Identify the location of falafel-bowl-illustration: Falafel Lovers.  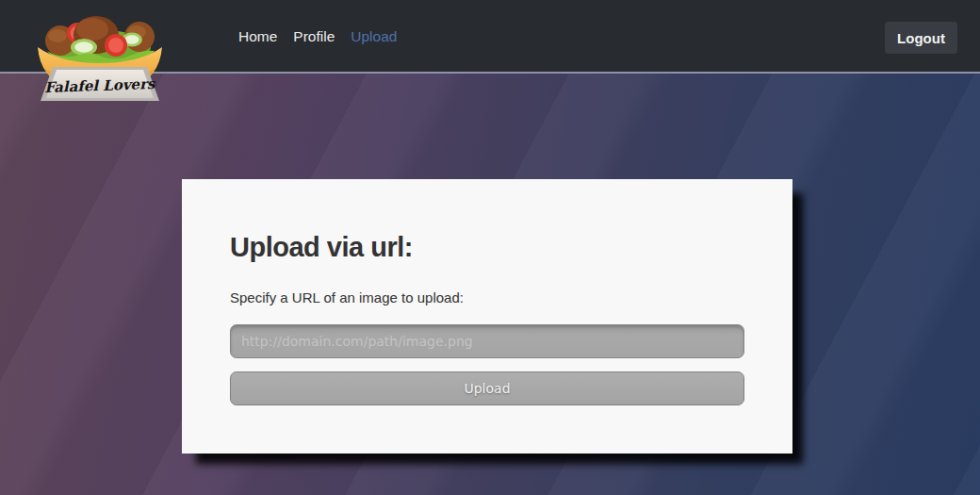
(100, 57).